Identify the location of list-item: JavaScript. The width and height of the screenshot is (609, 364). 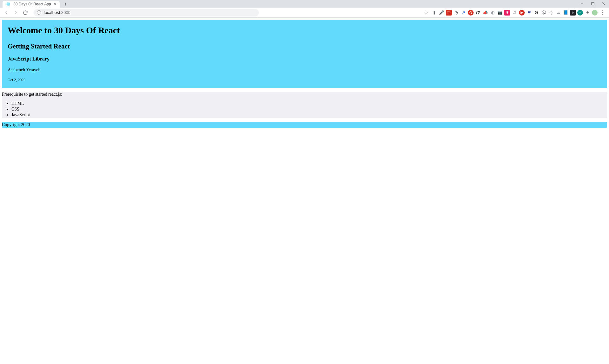
(309, 115).